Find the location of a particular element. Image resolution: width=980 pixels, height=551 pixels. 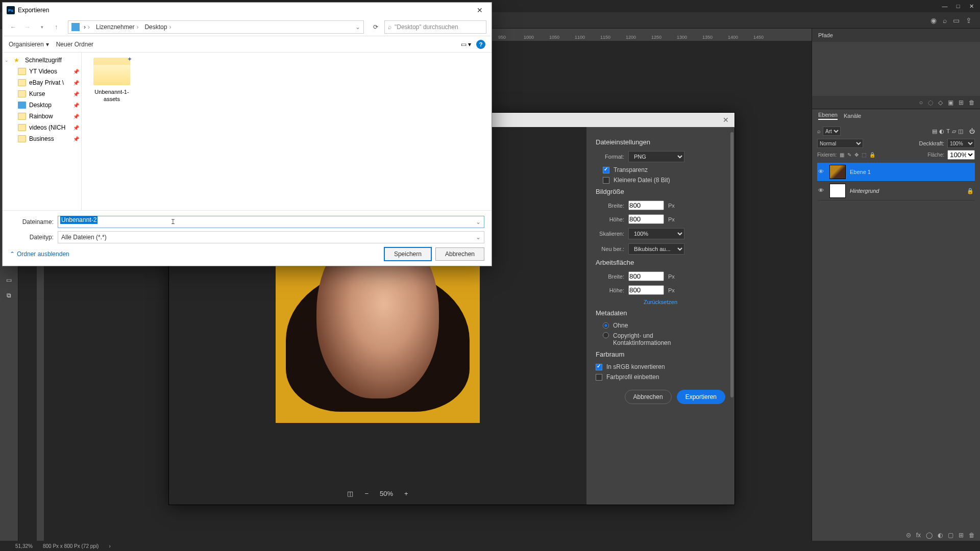

quickmask-icon: ▭ is located at coordinates (9, 280).